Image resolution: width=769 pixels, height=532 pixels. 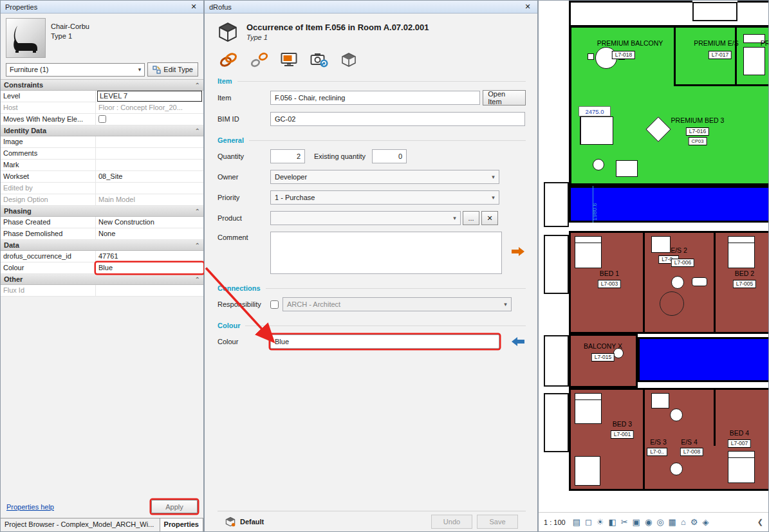 What do you see at coordinates (452, 522) in the screenshot?
I see `undo-button: Undo` at bounding box center [452, 522].